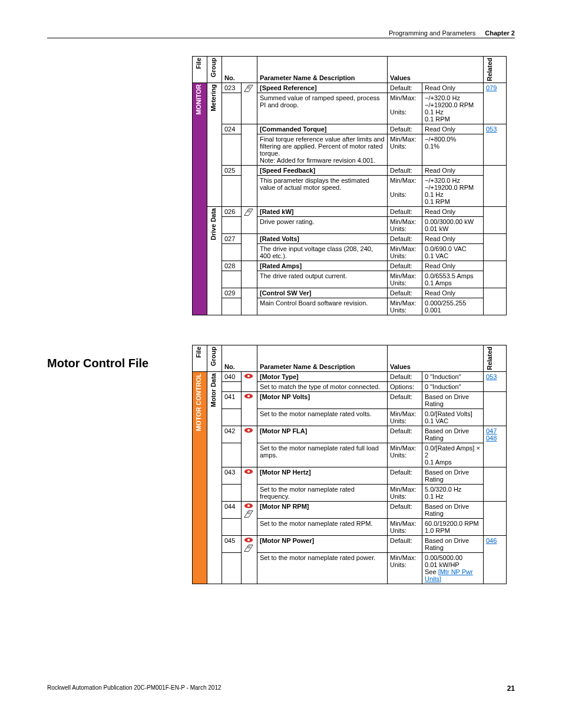 Image resolution: width=562 pixels, height=728 pixels. Describe the element at coordinates (232, 87) in the screenshot. I see `param-no: 023` at that location.